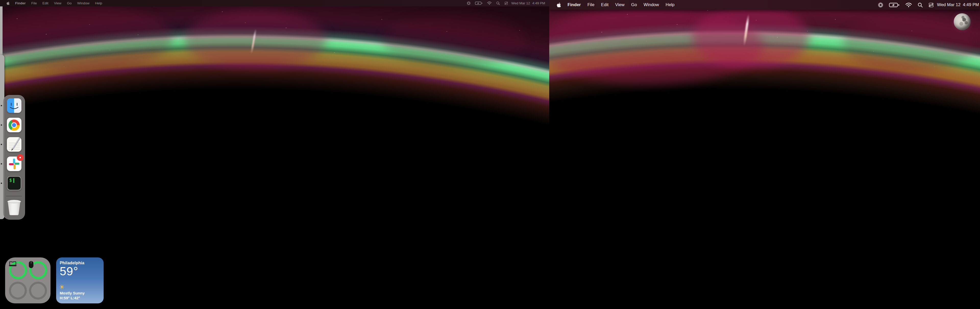 The width and height of the screenshot is (980, 309). Describe the element at coordinates (80, 280) in the screenshot. I see `weather-widget: Philadelphia 59° Mostly Sunny H:59° L:42…` at that location.